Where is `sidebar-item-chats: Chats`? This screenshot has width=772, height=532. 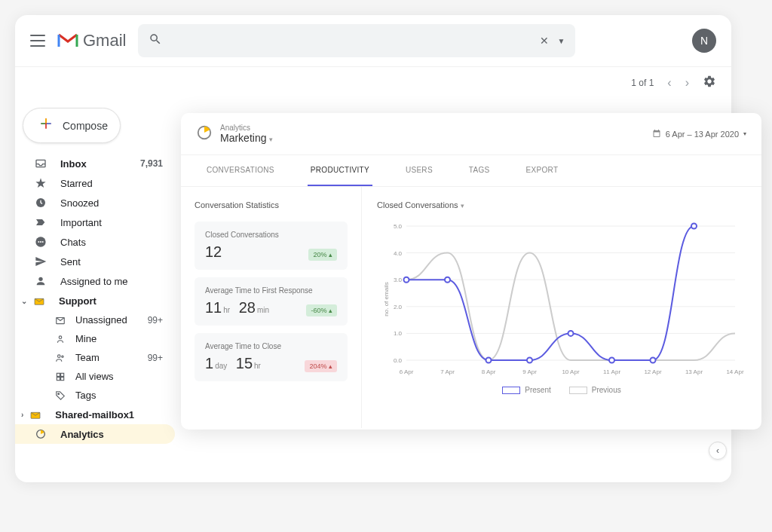
sidebar-item-chats: Chats is located at coordinates (95, 242).